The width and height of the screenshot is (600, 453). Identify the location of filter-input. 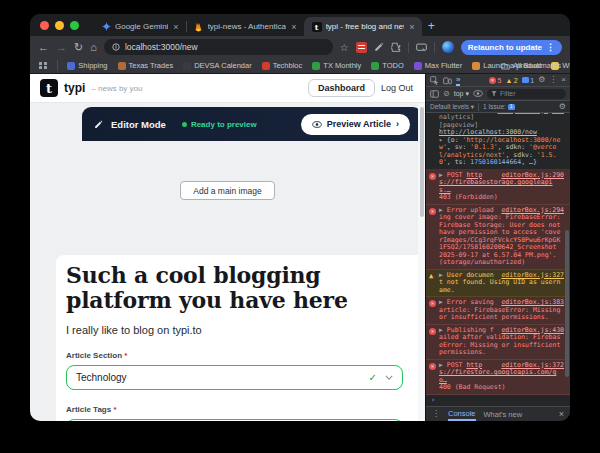
(531, 94).